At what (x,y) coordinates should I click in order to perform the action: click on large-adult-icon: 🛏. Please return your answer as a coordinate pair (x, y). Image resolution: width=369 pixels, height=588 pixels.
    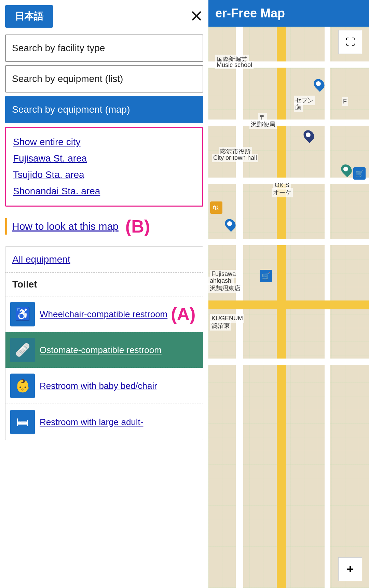
    Looking at the image, I should click on (23, 422).